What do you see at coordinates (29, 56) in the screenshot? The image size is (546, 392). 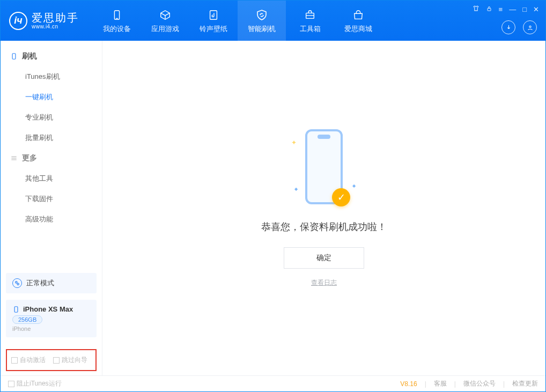 I see `group-title: 刷机` at bounding box center [29, 56].